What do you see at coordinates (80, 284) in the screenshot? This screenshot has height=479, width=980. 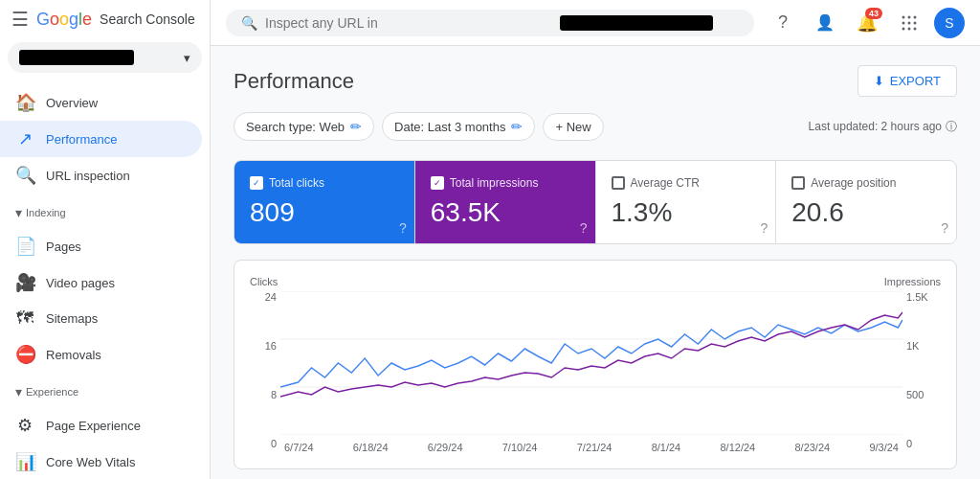 I see `sidebar-item-label: Video pages` at bounding box center [80, 284].